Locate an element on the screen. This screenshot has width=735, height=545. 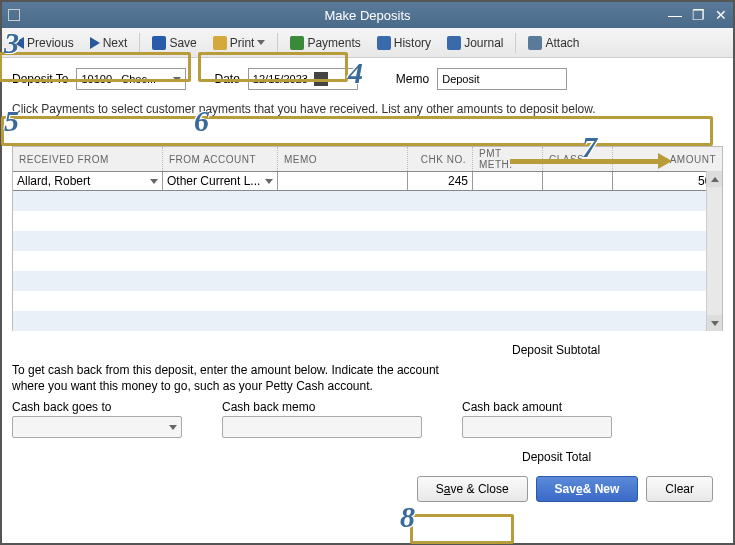
payments-icon is located at coordinates (297, 43).